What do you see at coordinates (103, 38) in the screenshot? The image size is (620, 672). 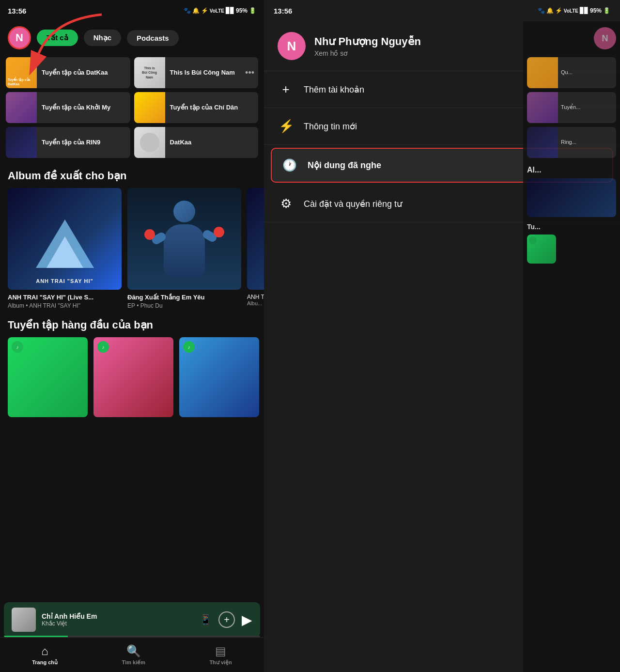 I see `filter-music-button: Nhạc` at bounding box center [103, 38].